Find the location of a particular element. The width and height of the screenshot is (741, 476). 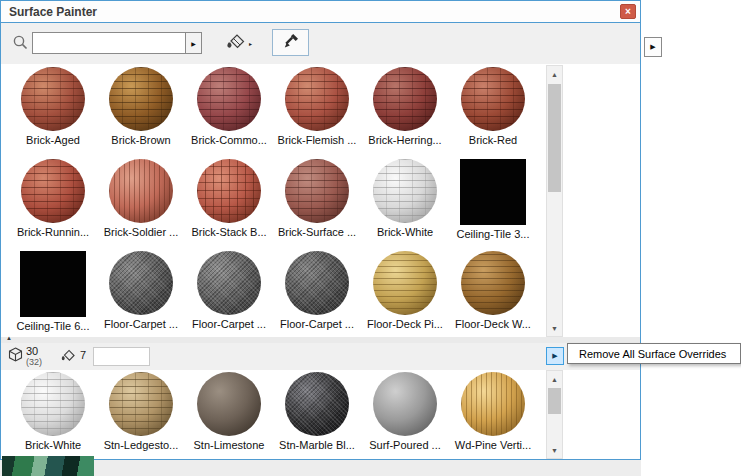

overrides-scrollbar: ▲ ▼ is located at coordinates (554, 414).